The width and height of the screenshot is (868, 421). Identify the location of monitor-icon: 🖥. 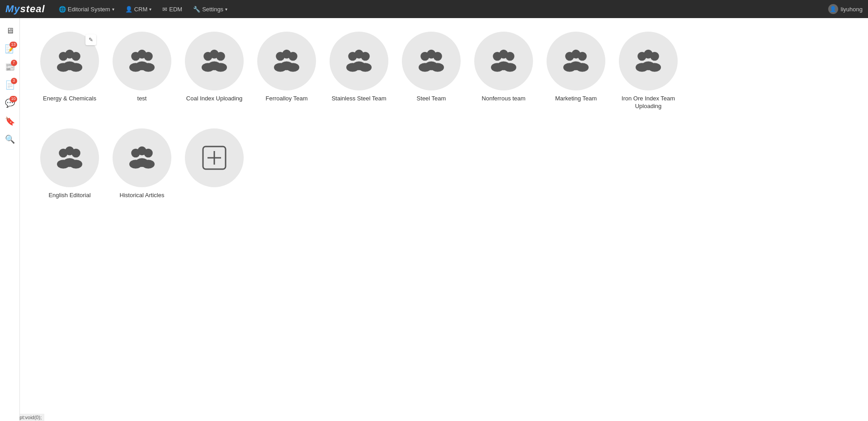
(10, 31).